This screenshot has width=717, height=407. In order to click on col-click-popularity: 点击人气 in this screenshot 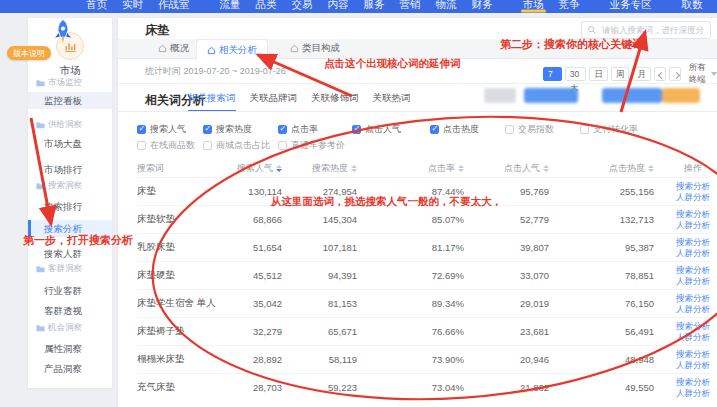, I will do `click(514, 168)`.